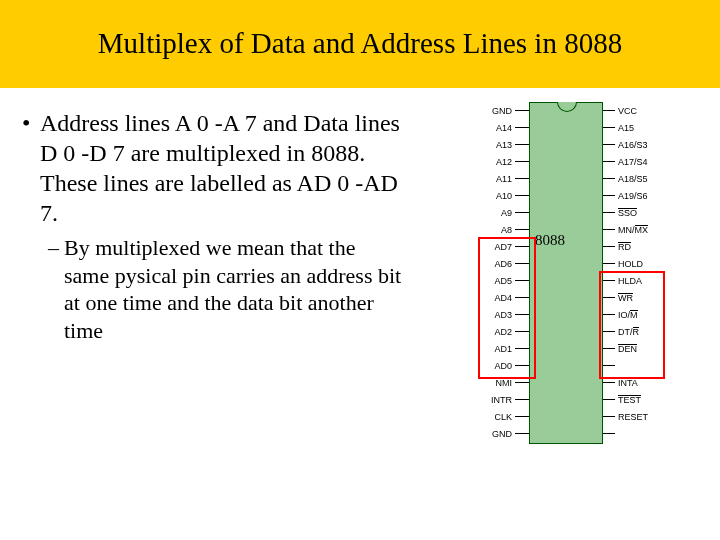 This screenshot has height=540, width=720. What do you see at coordinates (497, 230) in the screenshot?
I see `pin-label-left: A8` at bounding box center [497, 230].